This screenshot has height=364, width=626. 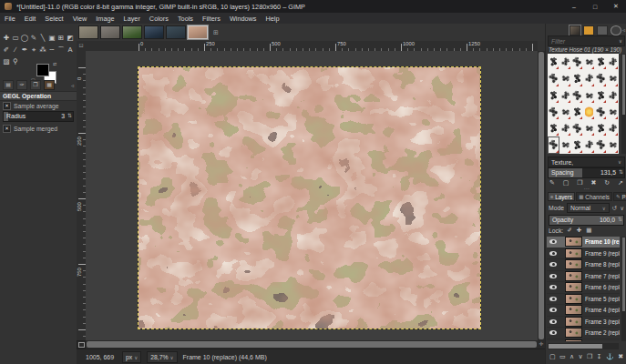 I want to click on lock-pixels-icon: ✐, so click(x=569, y=230).